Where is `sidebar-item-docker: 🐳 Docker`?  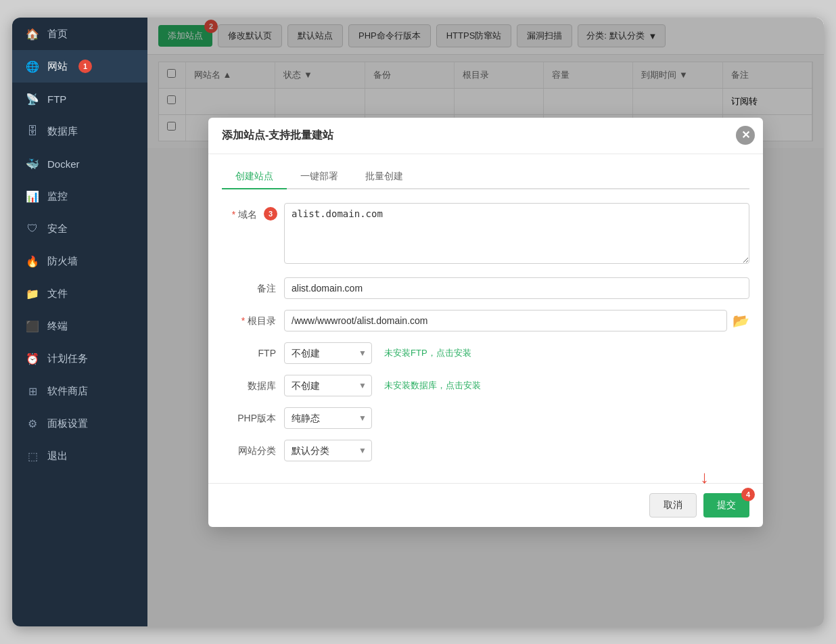
sidebar-item-docker: 🐳 Docker is located at coordinates (80, 164).